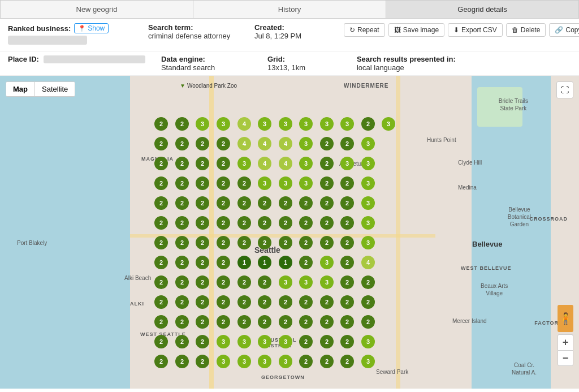 This screenshot has height=392, width=579. I want to click on map-type-map-button: Map, so click(20, 89).